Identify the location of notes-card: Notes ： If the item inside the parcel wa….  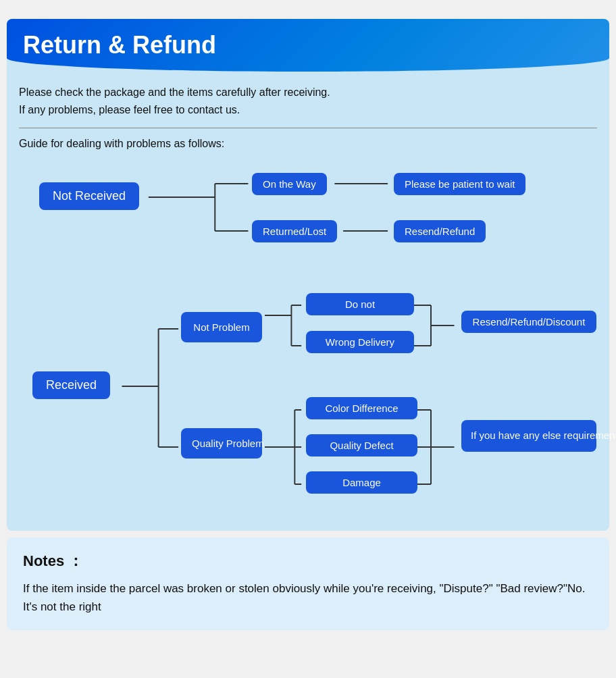
(308, 583).